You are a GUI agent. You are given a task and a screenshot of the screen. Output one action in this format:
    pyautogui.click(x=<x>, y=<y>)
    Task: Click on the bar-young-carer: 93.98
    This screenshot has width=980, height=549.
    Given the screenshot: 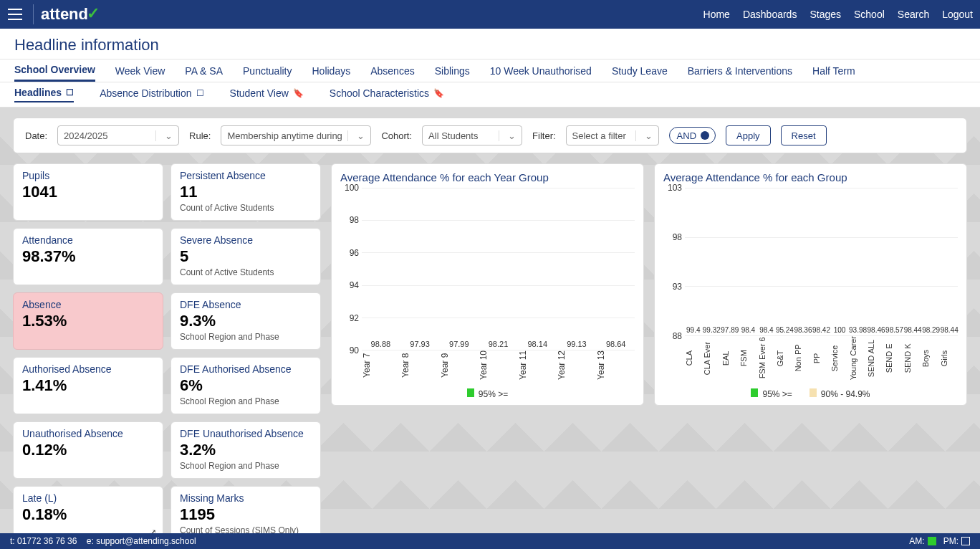 What is the action you would take?
    pyautogui.click(x=858, y=331)
    